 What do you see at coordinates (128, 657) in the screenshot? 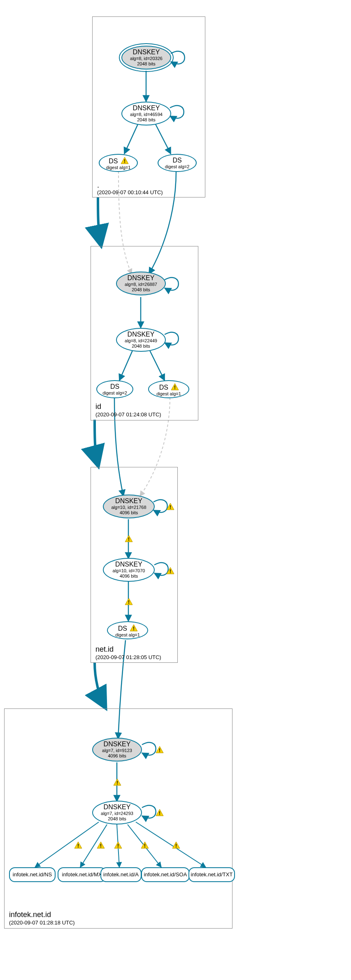
I see `zone-netid-ts: (2020-09-07 01:28:05 UTC)` at bounding box center [128, 657].